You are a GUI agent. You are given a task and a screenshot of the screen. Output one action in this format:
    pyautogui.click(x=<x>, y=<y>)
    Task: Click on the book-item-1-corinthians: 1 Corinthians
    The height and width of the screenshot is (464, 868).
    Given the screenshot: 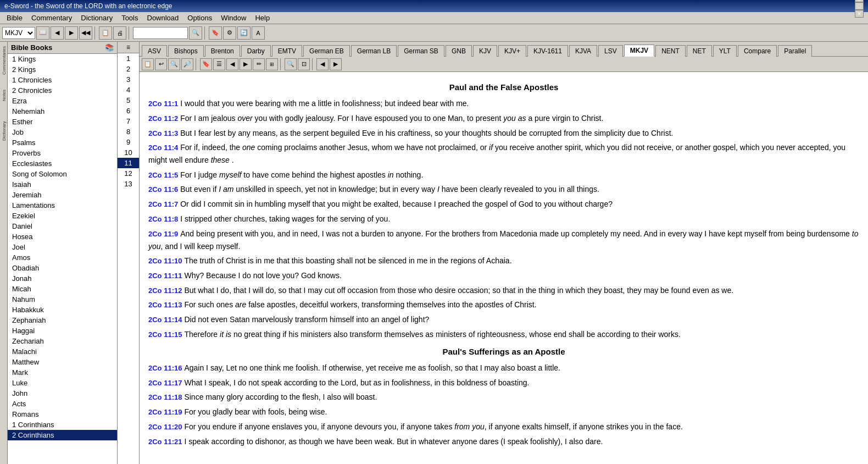 What is the action you would take?
    pyautogui.click(x=63, y=424)
    